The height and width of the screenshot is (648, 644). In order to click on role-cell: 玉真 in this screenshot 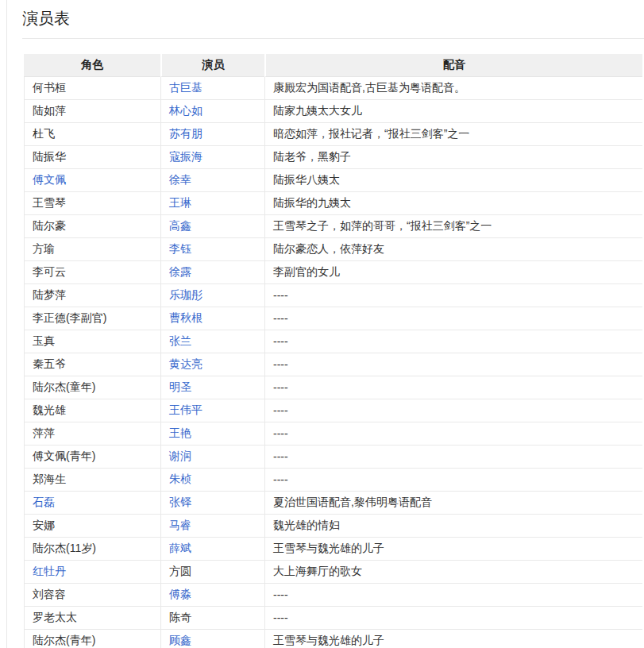, I will do `click(92, 341)`.